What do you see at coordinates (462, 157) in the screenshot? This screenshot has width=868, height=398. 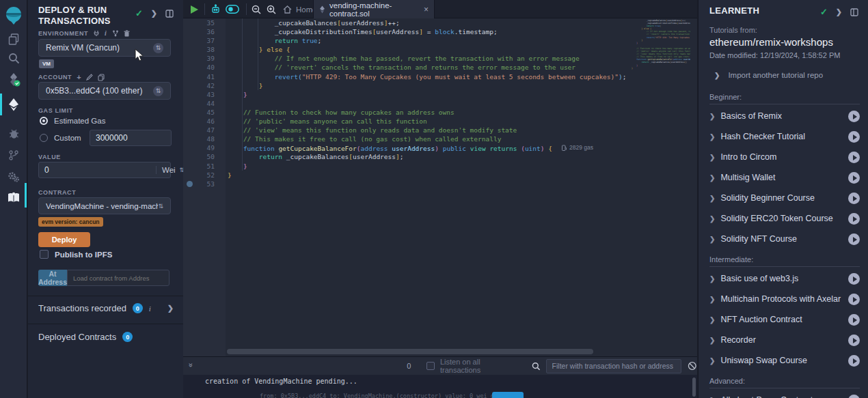 I see `code-line: return _cupcakeBalances[userAddress];` at bounding box center [462, 157].